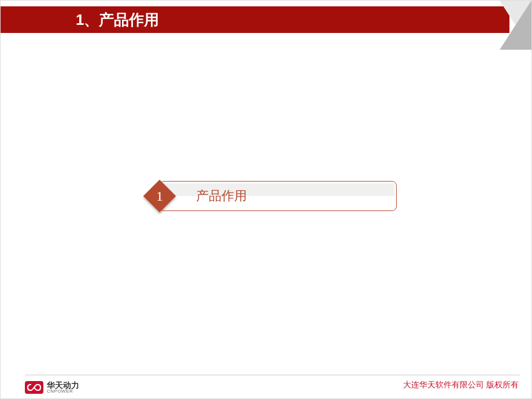 This screenshot has height=399, width=532. What do you see at coordinates (221, 196) in the screenshot?
I see `callout-label: 产品作用` at bounding box center [221, 196].